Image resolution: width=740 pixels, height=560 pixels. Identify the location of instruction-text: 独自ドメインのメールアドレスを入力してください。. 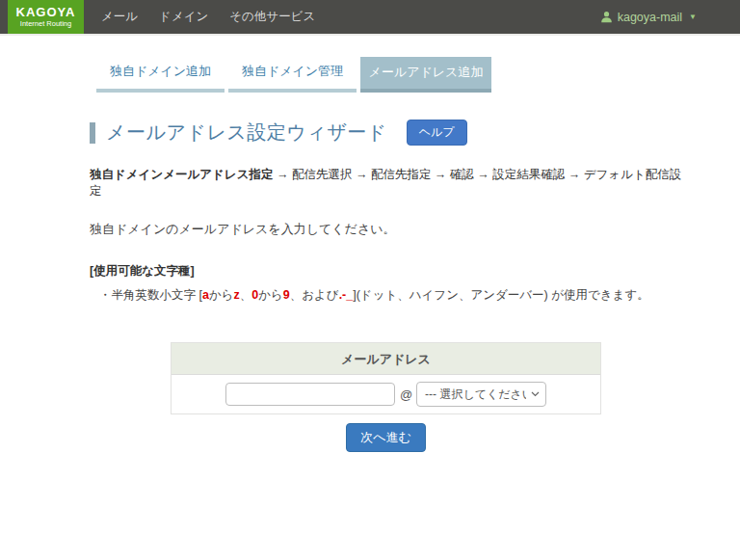
(385, 229).